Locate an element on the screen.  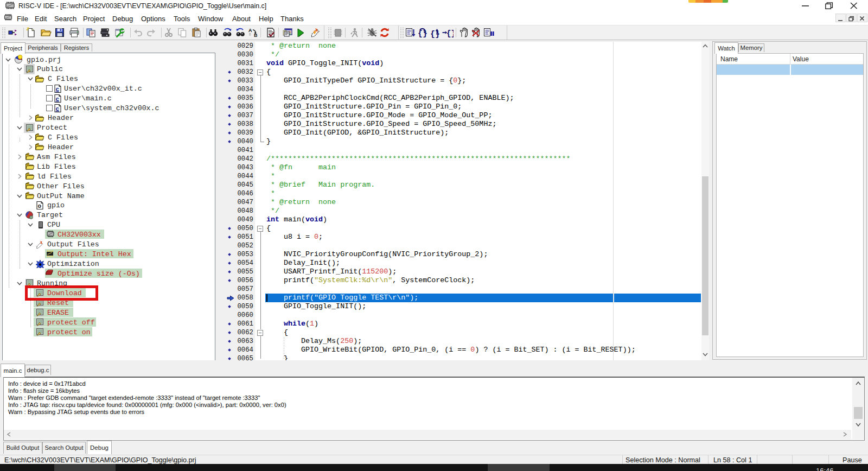
svg-text: o is located at coordinates (40, 206).